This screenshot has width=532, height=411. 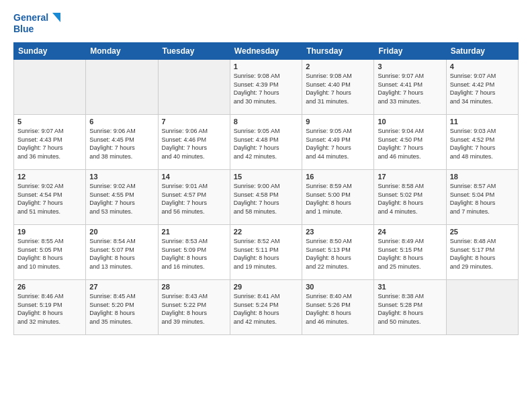 I want to click on day-number: 20, so click(x=122, y=232).